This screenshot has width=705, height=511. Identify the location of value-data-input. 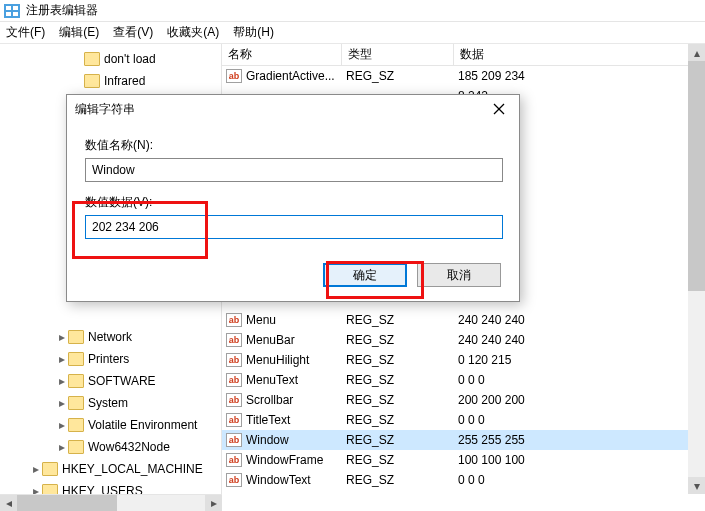
(294, 227).